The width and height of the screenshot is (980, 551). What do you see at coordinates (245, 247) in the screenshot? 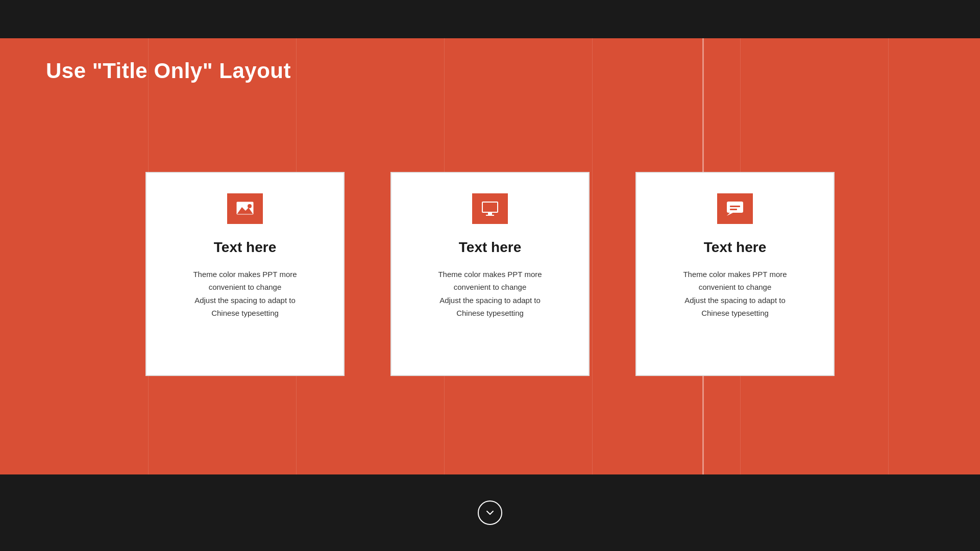
I see `card-1-heading: Text here` at bounding box center [245, 247].